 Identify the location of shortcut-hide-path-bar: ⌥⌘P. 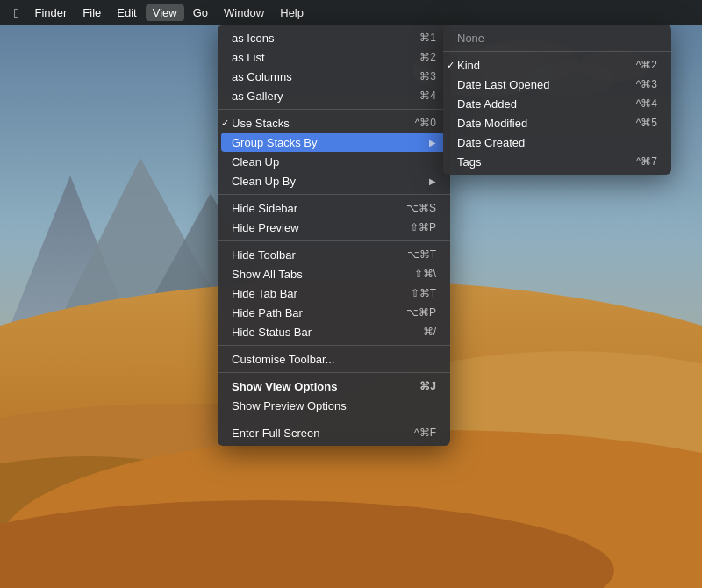
(421, 312).